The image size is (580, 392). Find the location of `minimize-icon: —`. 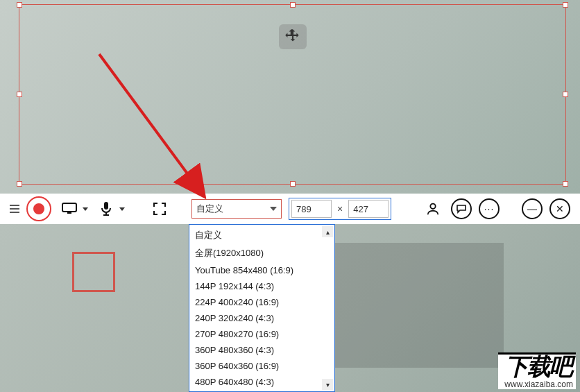

minimize-icon: — is located at coordinates (532, 209).